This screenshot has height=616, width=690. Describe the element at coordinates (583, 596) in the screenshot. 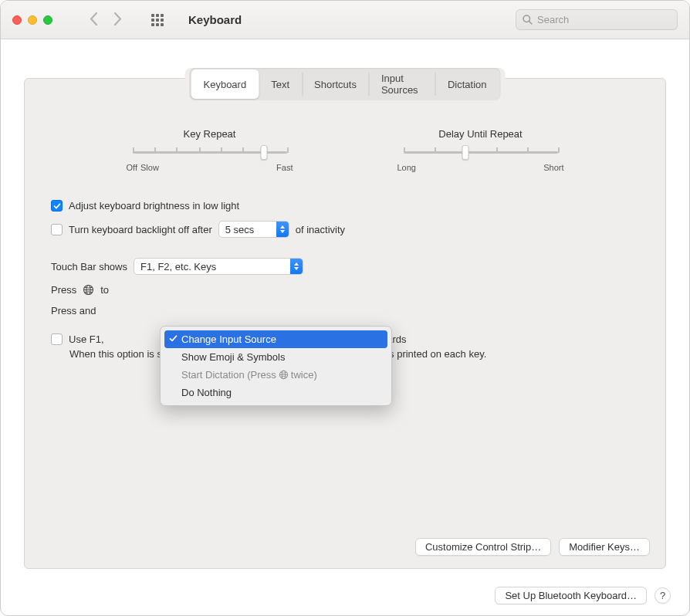

I see `footer: Set Up Bluetooth Keyboard… ?` at that location.